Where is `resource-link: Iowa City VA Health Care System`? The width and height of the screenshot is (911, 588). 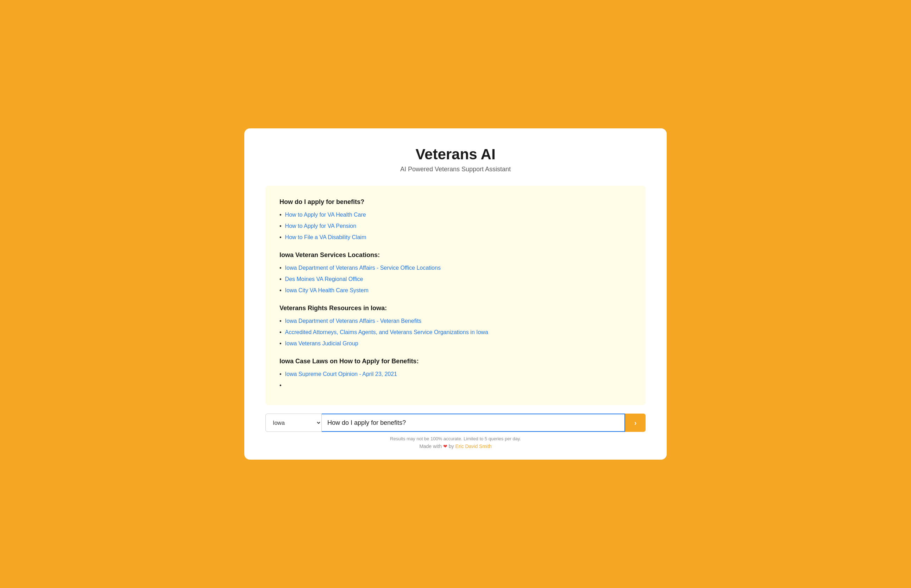
resource-link: Iowa City VA Health Care System is located at coordinates (327, 291).